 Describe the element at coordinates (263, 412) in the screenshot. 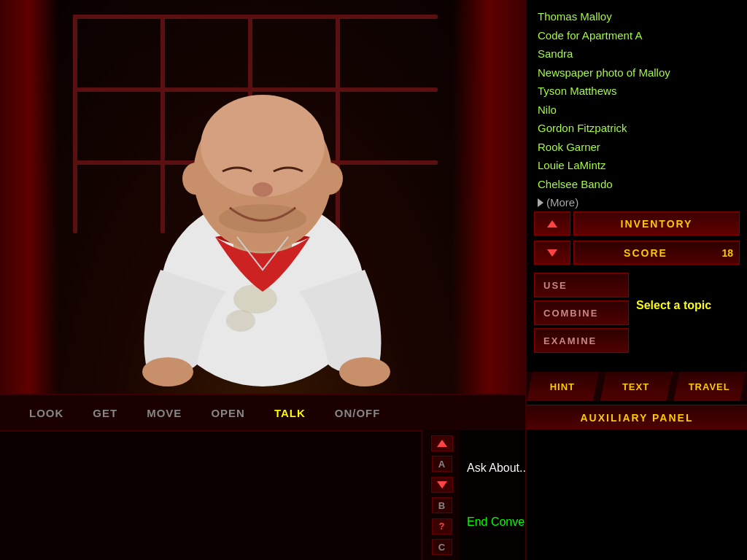

I see `action-bar: LOOK GET MOVE OPEN TALK ON/OFF` at that location.